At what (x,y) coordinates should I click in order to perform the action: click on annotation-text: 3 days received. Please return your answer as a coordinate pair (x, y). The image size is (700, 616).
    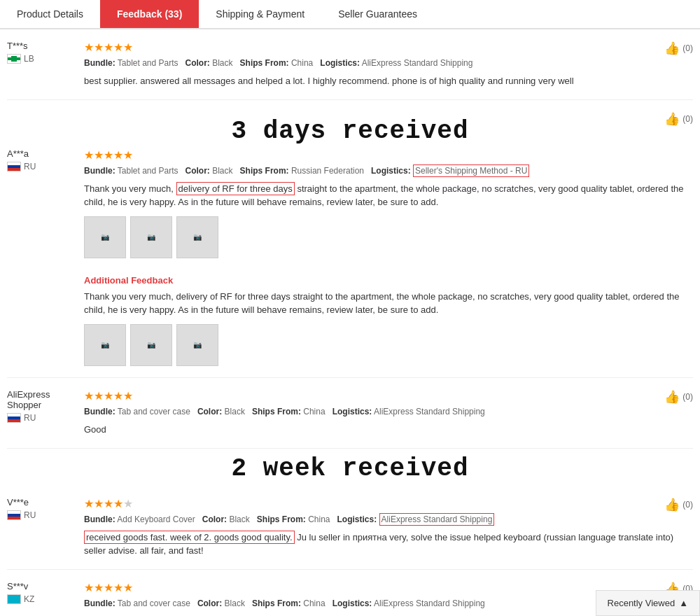
    Looking at the image, I should click on (350, 132).